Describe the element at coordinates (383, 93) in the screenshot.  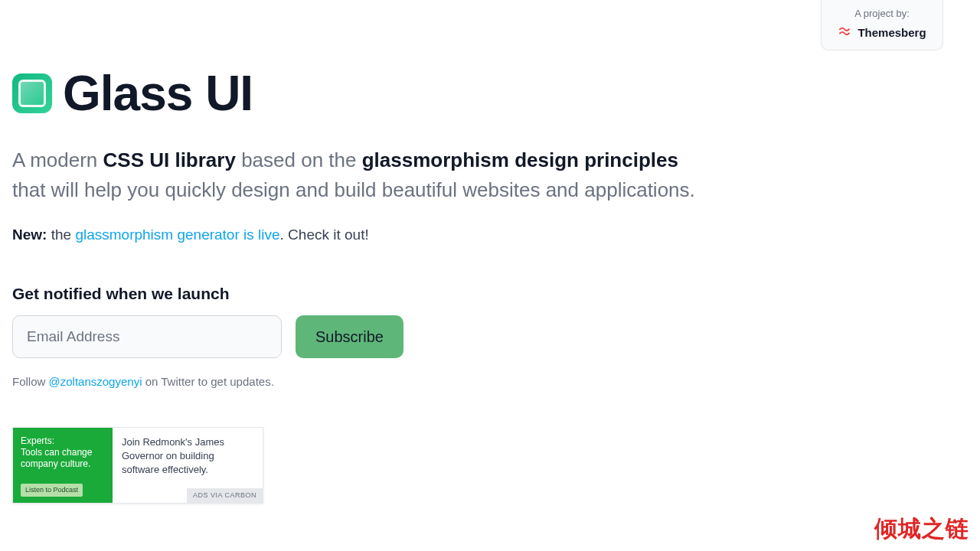
I see `brand-row: Glass UI` at that location.